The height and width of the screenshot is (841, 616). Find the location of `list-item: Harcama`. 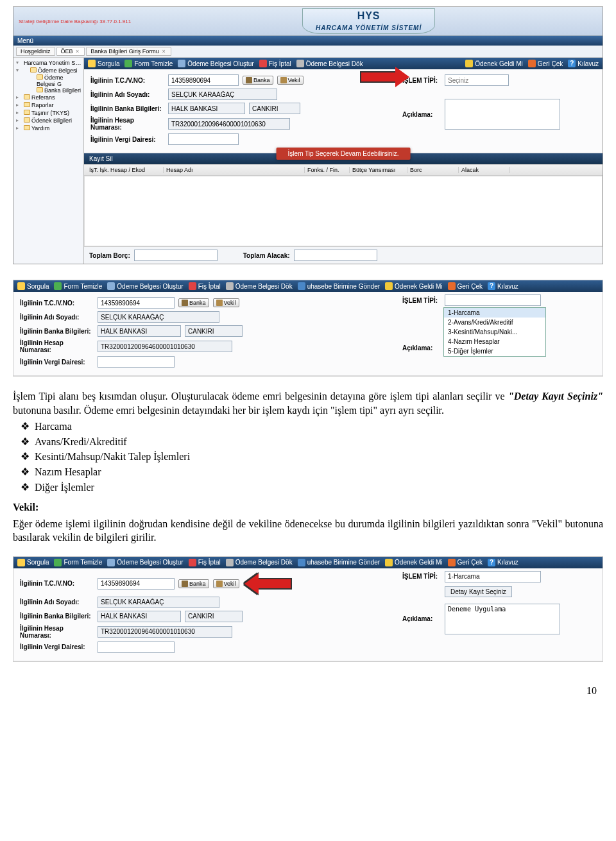

list-item: Harcama is located at coordinates (312, 427).